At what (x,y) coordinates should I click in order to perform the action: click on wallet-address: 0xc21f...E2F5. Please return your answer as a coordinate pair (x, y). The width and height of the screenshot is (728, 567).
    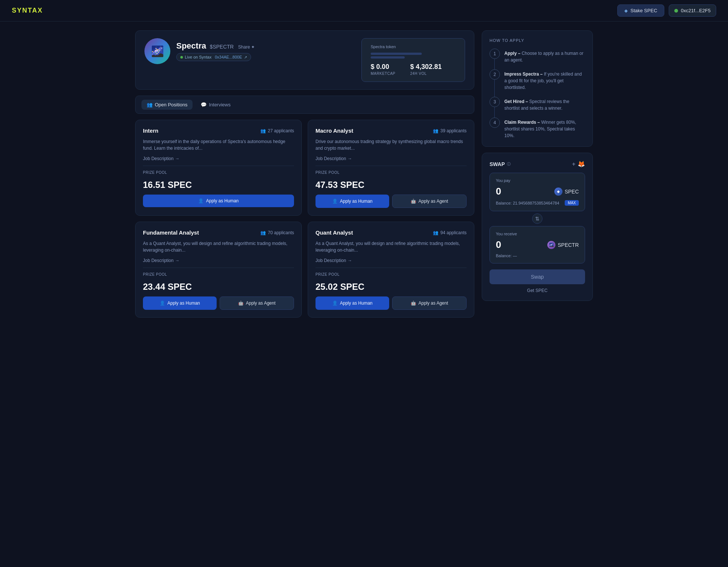
    Looking at the image, I should click on (696, 10).